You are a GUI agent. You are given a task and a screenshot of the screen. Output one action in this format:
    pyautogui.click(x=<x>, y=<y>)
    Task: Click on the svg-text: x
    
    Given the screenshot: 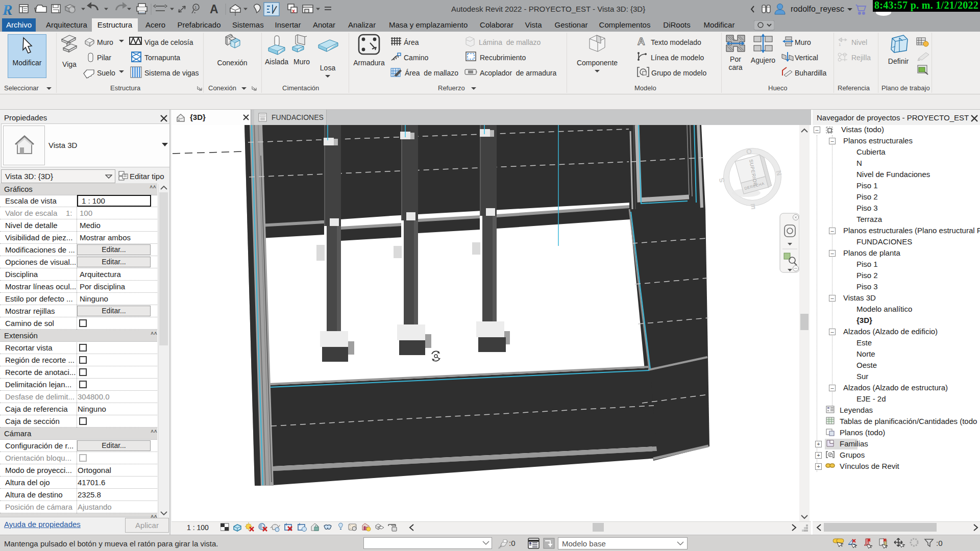 What is the action you would take?
    pyautogui.click(x=294, y=11)
    